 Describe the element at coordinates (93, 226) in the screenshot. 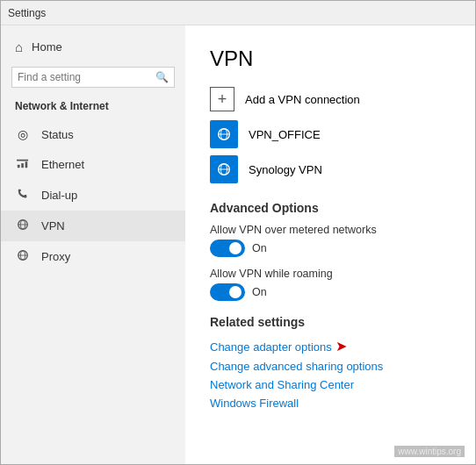

I see `sidebar-item-vpn: VPN` at that location.